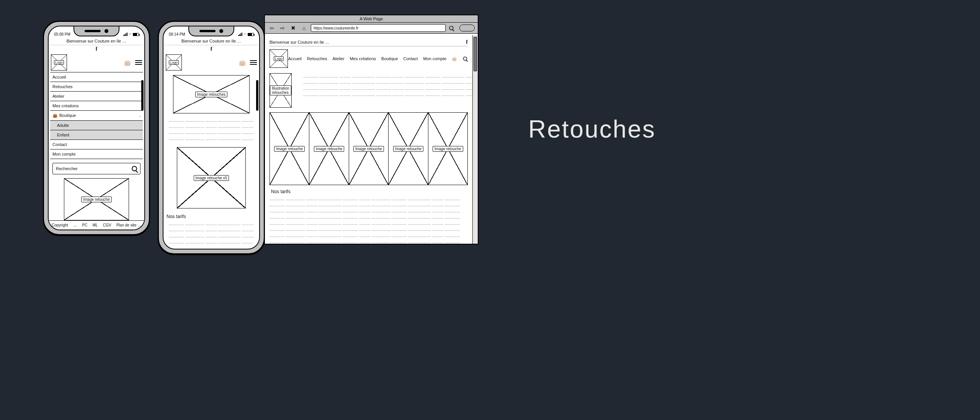  What do you see at coordinates (140, 116) in the screenshot?
I see `collapse-icon: -` at bounding box center [140, 116].